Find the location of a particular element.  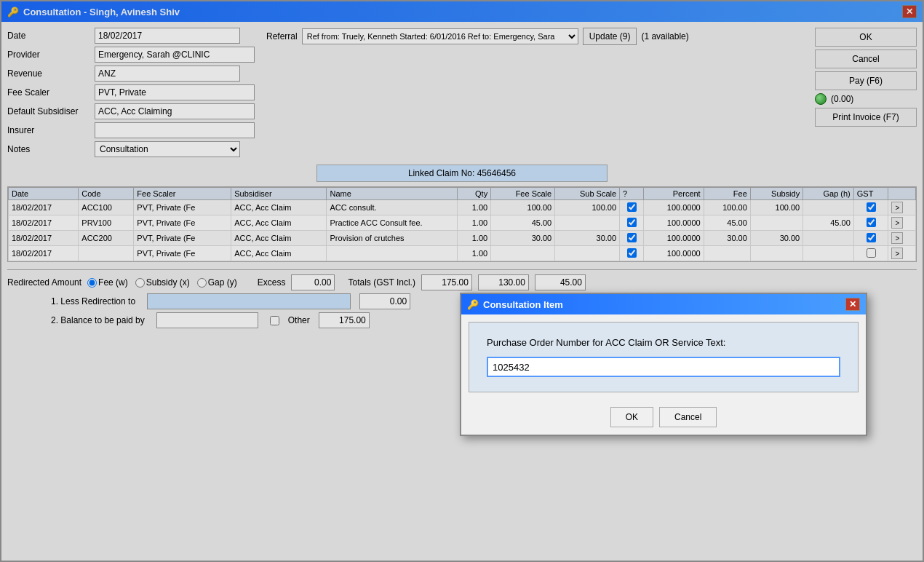

modal-ok-button: OK is located at coordinates (632, 417).